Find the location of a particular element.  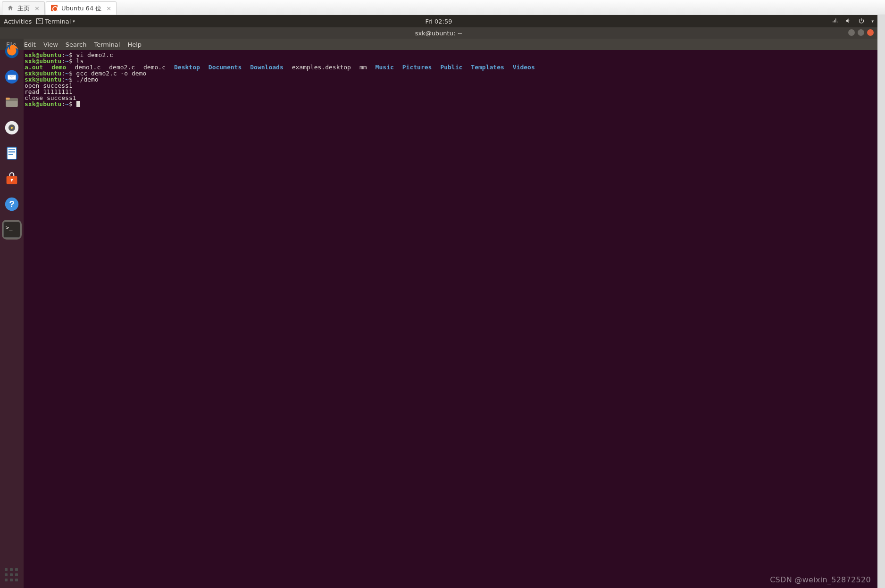

ls-entry: Public is located at coordinates (451, 67).